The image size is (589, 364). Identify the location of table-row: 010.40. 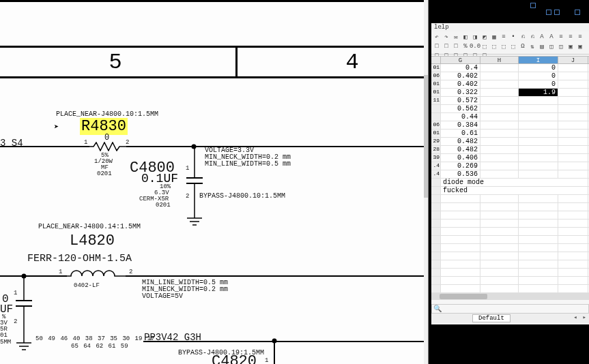
(511, 68).